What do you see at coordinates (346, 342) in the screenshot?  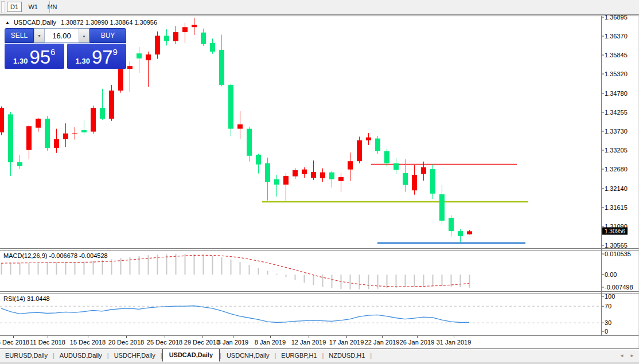 I see `date-axis-label: 17 Jan 2019` at bounding box center [346, 342].